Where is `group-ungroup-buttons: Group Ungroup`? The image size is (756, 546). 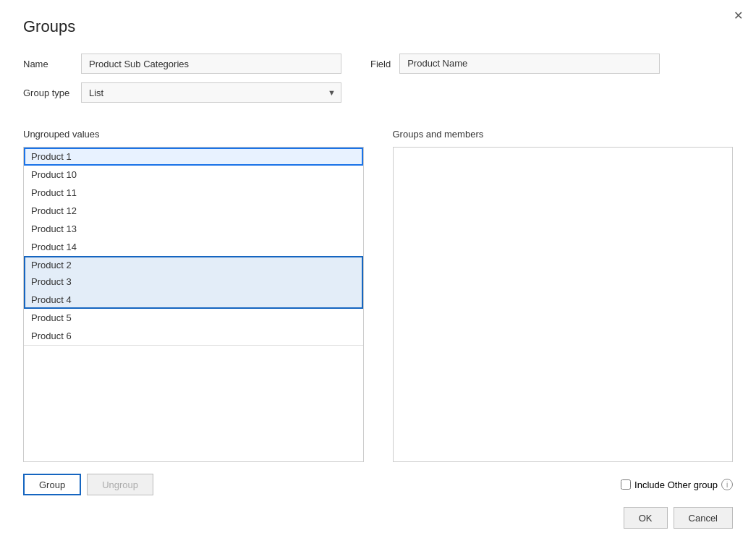 group-ungroup-buttons: Group Ungroup is located at coordinates (88, 485).